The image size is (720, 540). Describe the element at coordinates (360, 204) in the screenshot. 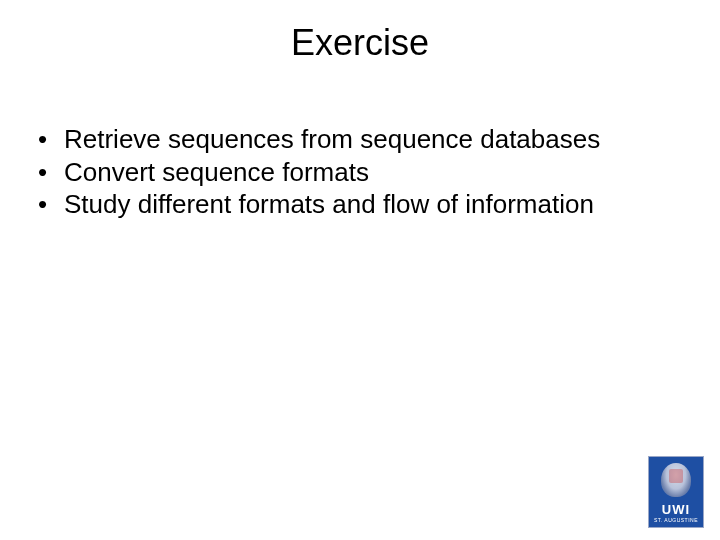

I see `list-item: Study different formats and flow of info…` at that location.